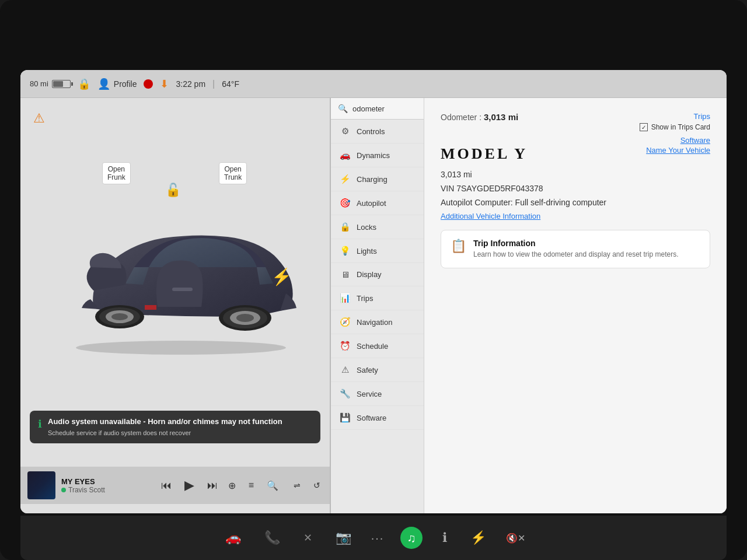 The image size is (747, 560). Describe the element at coordinates (377, 346) in the screenshot. I see `sidebar-item-schedule: ⏰ Schedule` at that location.